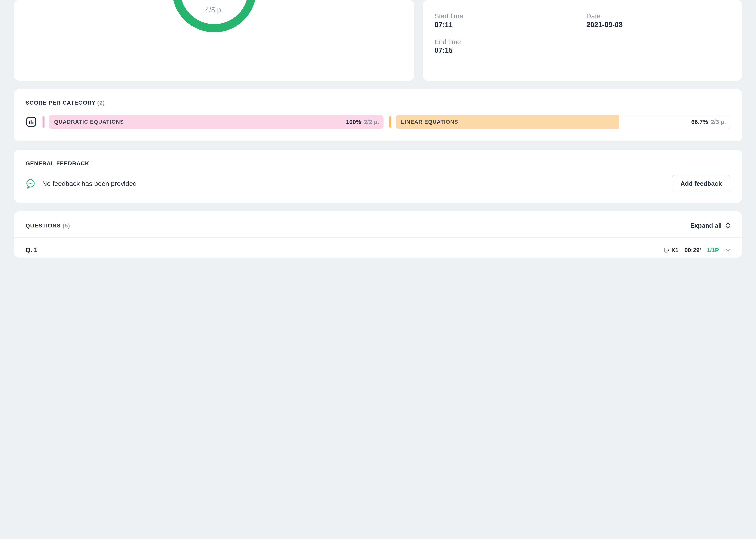 This screenshot has height=539, width=756. What do you see at coordinates (667, 250) in the screenshot?
I see `exit-arrow-icon` at bounding box center [667, 250].